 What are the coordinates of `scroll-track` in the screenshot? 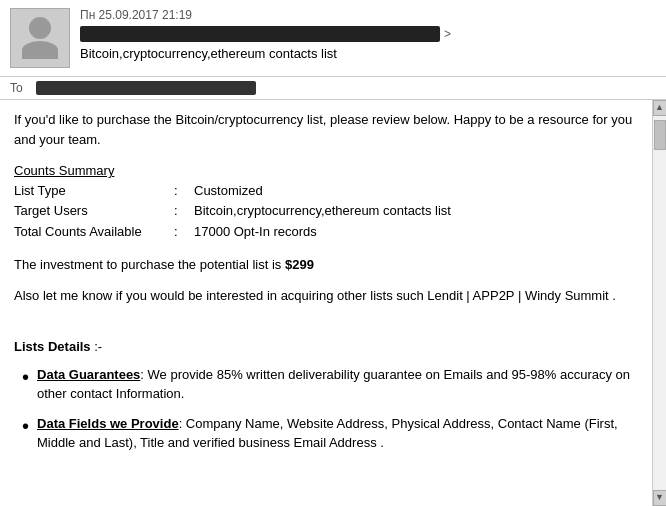 It's located at (660, 303).